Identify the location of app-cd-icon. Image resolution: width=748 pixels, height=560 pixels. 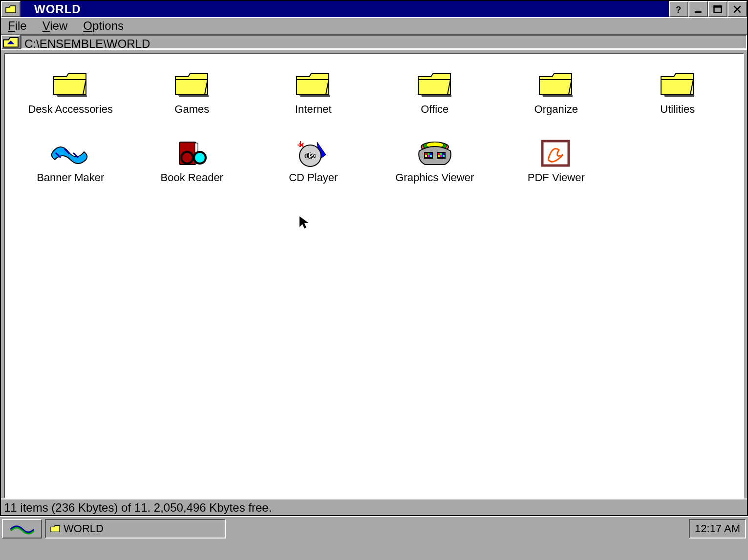
(313, 153).